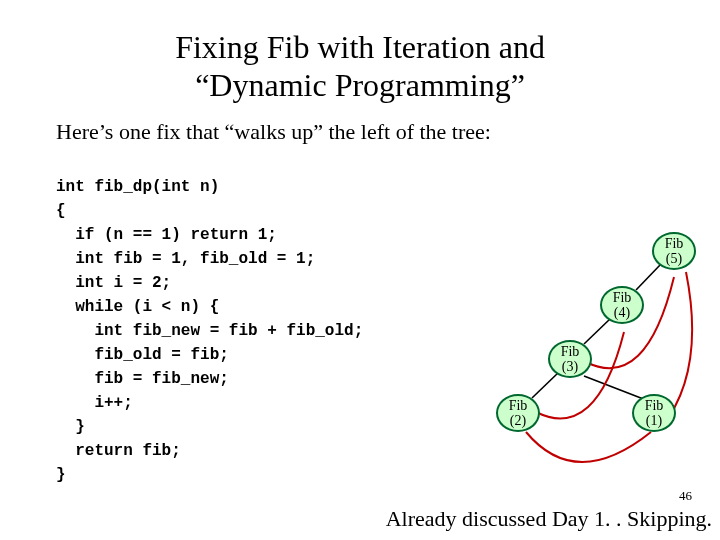 The image size is (720, 540). Describe the element at coordinates (518, 413) in the screenshot. I see `tree-node-fib2: Fib (2)` at that location.